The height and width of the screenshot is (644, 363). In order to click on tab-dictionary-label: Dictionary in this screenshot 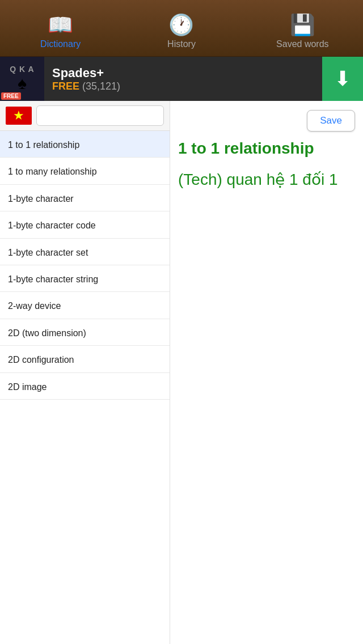, I will do `click(60, 44)`.